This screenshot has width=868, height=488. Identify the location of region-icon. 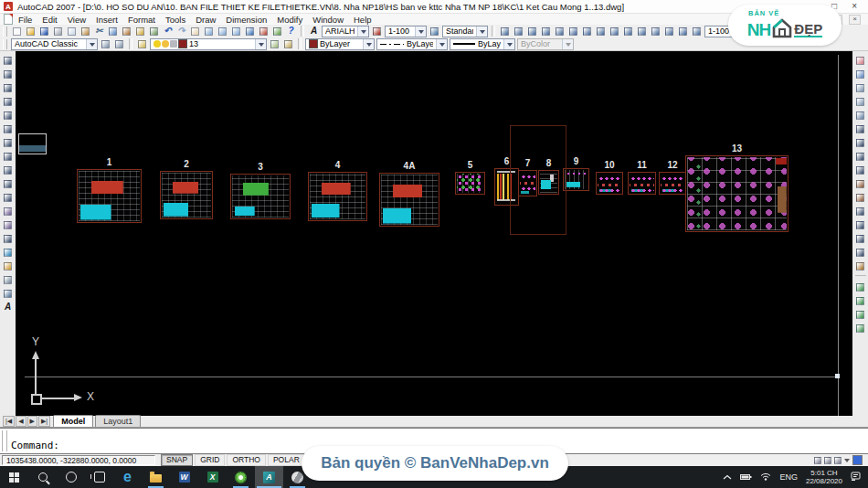
(7, 280).